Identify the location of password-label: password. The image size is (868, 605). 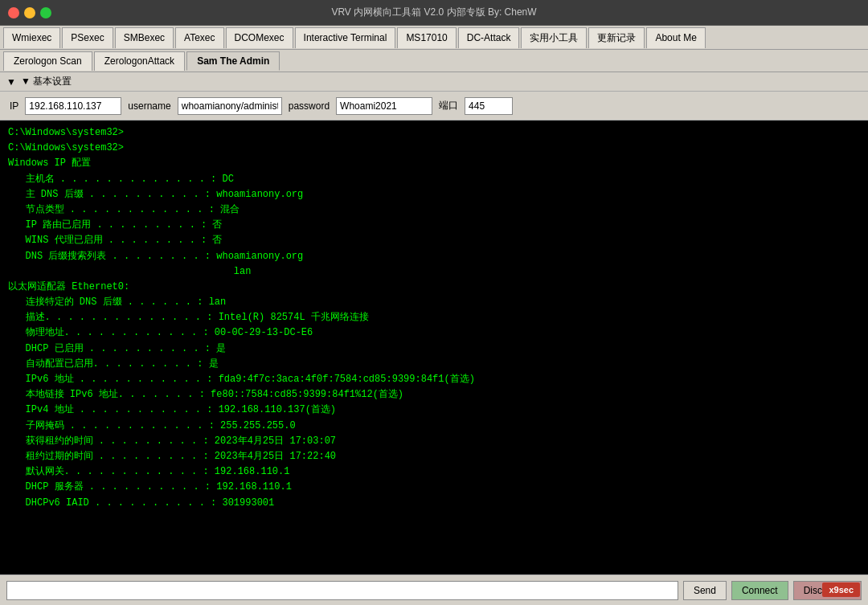
(309, 106).